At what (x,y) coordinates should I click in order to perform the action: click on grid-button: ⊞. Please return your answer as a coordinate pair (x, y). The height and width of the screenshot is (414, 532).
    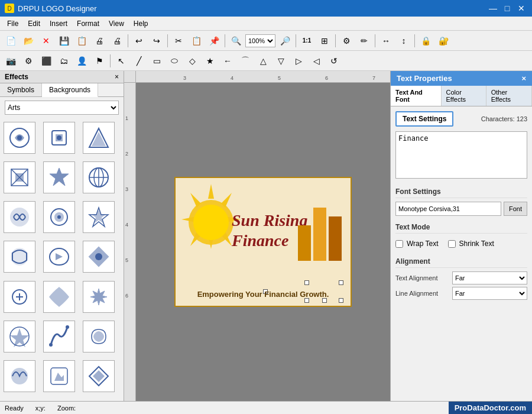
    Looking at the image, I should click on (325, 41).